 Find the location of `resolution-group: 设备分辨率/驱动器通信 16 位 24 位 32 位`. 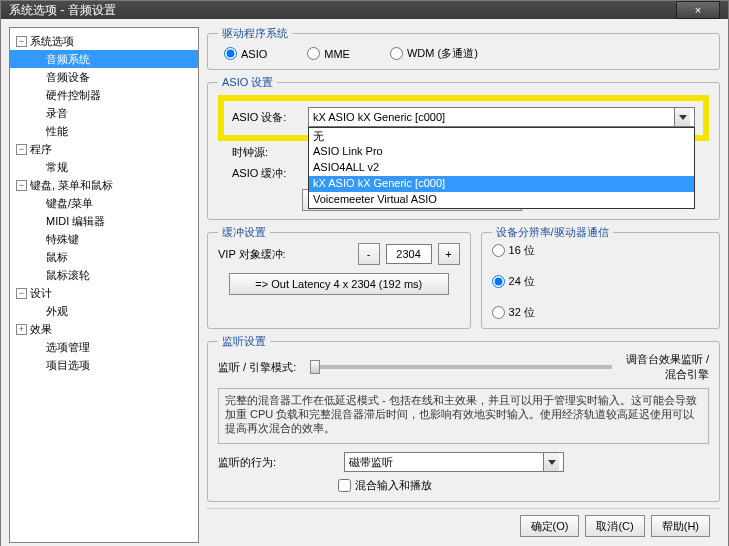

resolution-group: 设备分辨率/驱动器通信 16 位 24 位 32 位 is located at coordinates (600, 280).